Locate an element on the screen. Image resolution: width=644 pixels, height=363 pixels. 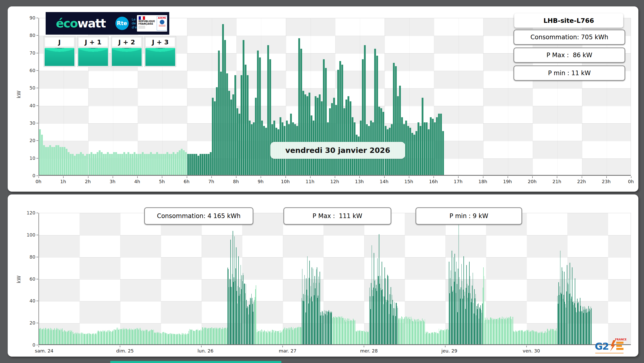
x-tick-label: 8h is located at coordinates (236, 182).